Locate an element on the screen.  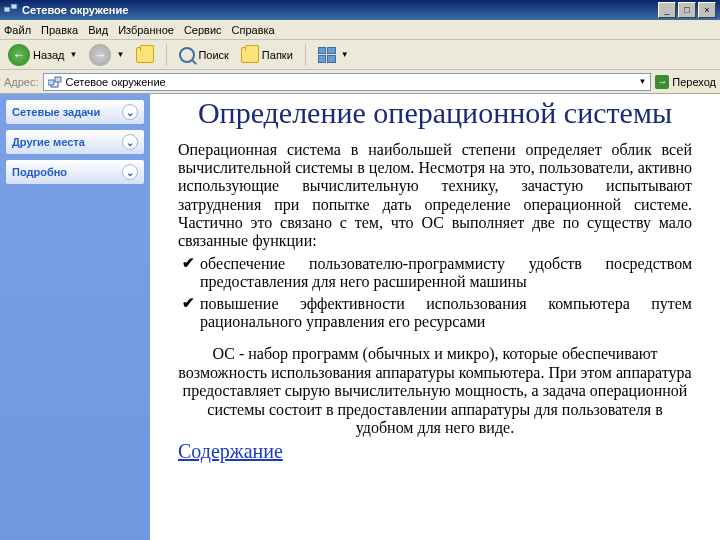
toc-link: Содержание is located at coordinates (233, 452).